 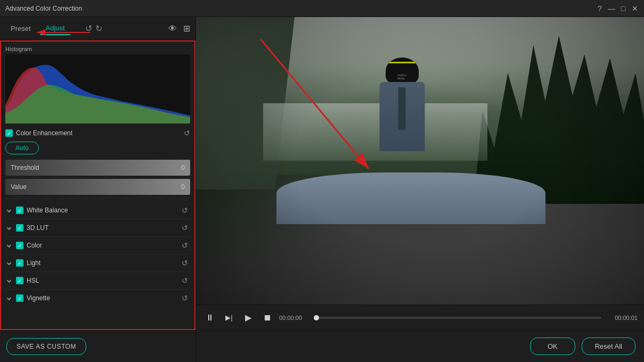 I want to click on light-left: ✓ Light, so click(x=24, y=263).